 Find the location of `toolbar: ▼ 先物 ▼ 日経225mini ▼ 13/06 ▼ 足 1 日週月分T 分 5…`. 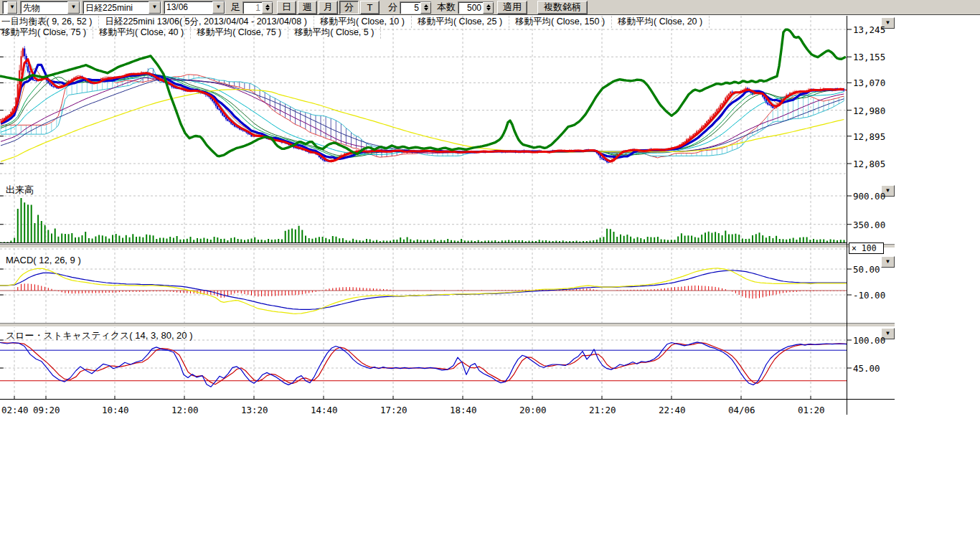

toolbar: ▼ 先物 ▼ 日経225mini ▼ 13/06 ▼ 足 1 日週月分T 分 5… is located at coordinates (490, 7).